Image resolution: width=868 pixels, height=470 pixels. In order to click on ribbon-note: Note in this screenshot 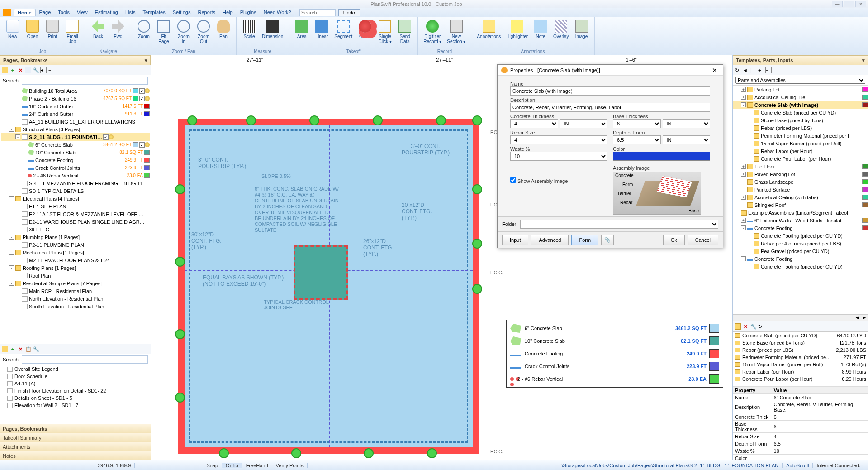, I will do `click(541, 34)`.